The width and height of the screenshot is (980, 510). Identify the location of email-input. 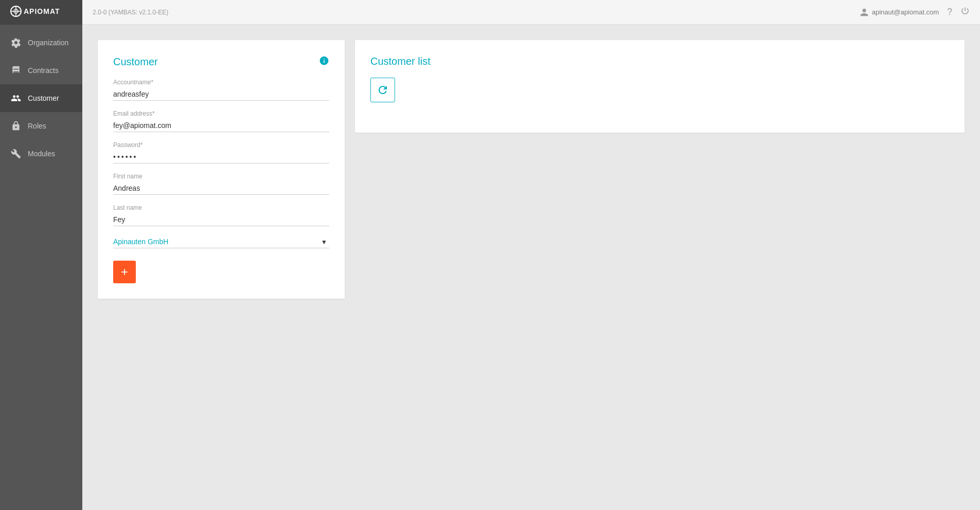
(221, 125).